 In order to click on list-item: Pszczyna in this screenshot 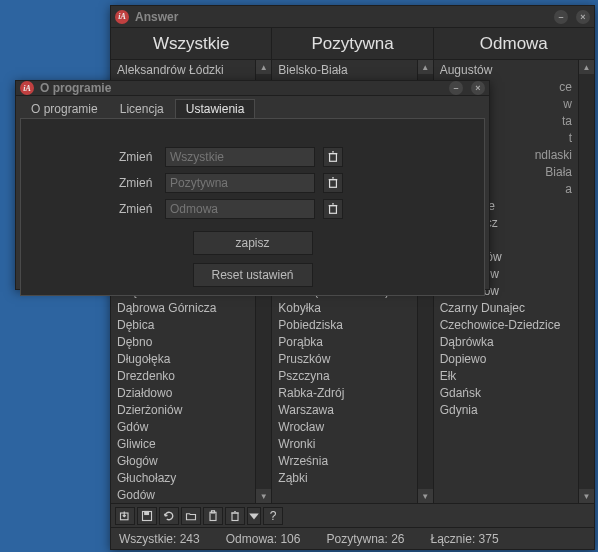, I will do `click(344, 376)`.